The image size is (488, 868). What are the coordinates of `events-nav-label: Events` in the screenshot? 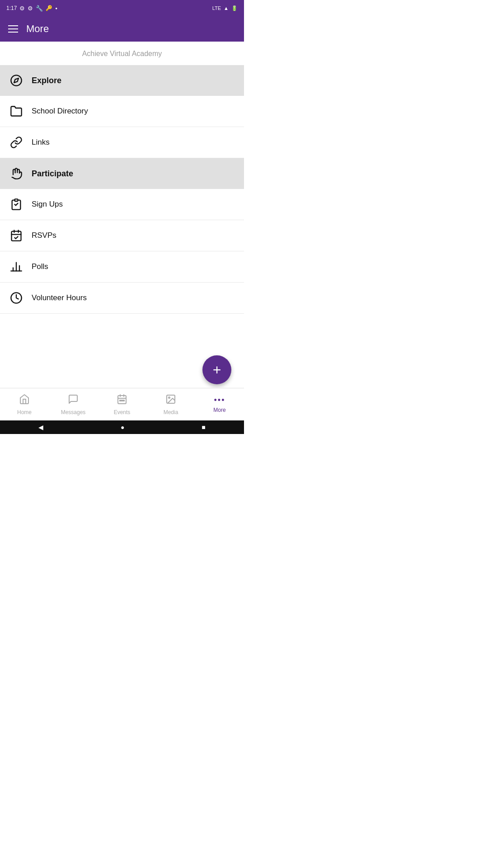 It's located at (122, 412).